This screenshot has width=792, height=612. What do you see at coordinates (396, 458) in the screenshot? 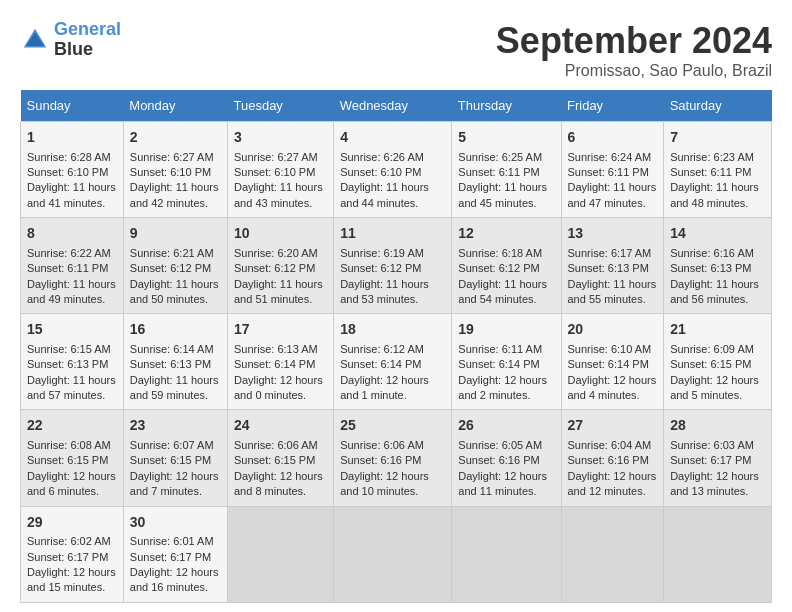
I see `calendar-week-row: 22 Sunrise: 6:08 AM Sunset: 6:15 PM Dayl…` at bounding box center [396, 458].